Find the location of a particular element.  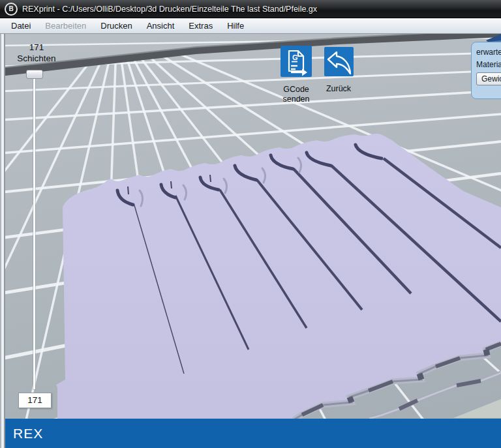

expected-time-label: erwarte is located at coordinates (489, 52).